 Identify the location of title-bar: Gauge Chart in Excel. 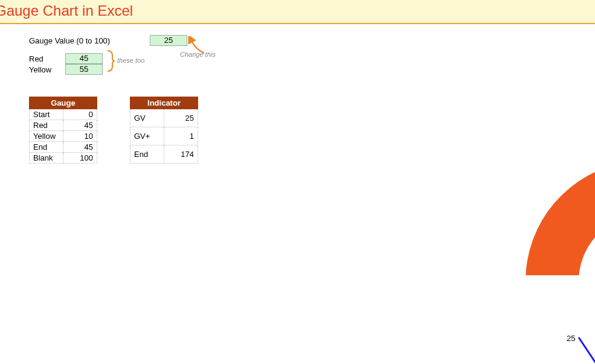
(297, 12).